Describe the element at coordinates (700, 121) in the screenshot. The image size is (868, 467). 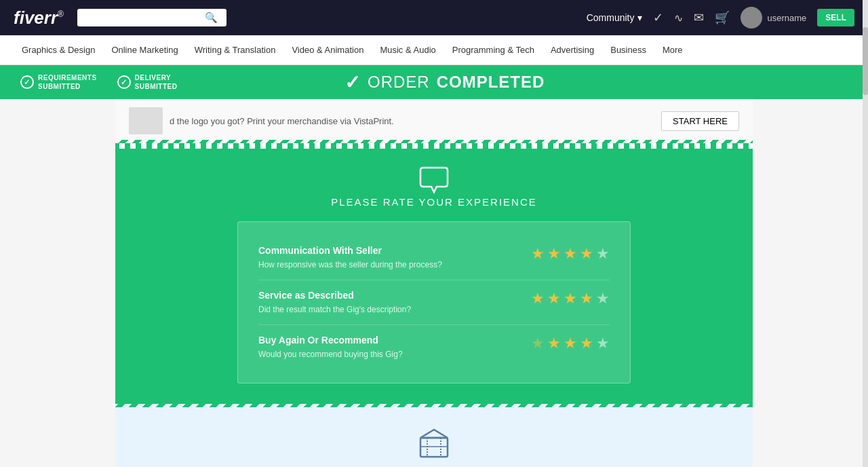
I see `start-here-button: START HERE` at that location.